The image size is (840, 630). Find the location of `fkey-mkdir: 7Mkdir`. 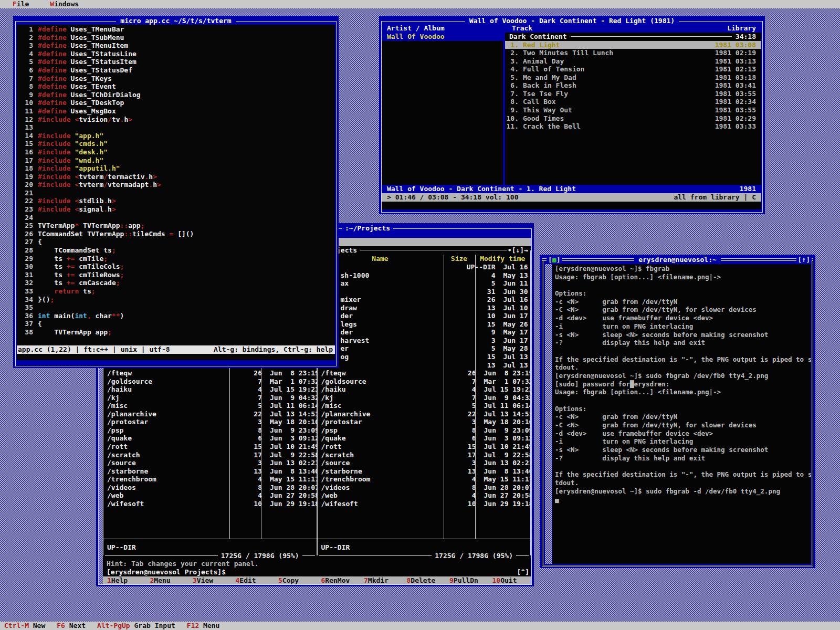

fkey-mkdir: 7Mkdir is located at coordinates (381, 581).